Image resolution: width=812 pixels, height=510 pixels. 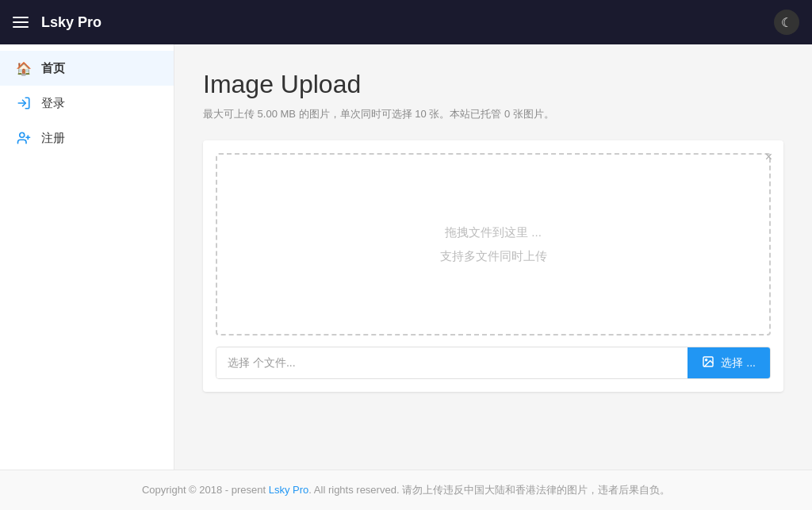 I want to click on file-select-button-label: 选择 ..., so click(x=738, y=363).